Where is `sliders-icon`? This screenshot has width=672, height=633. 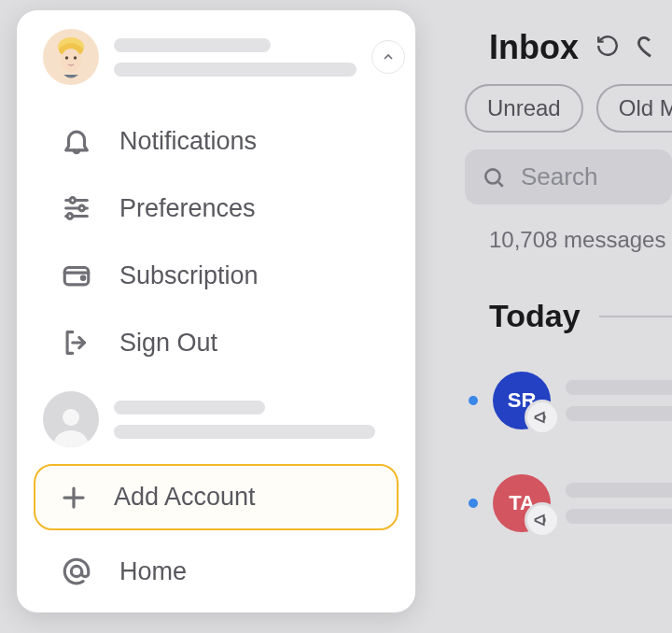
sliders-icon is located at coordinates (77, 208).